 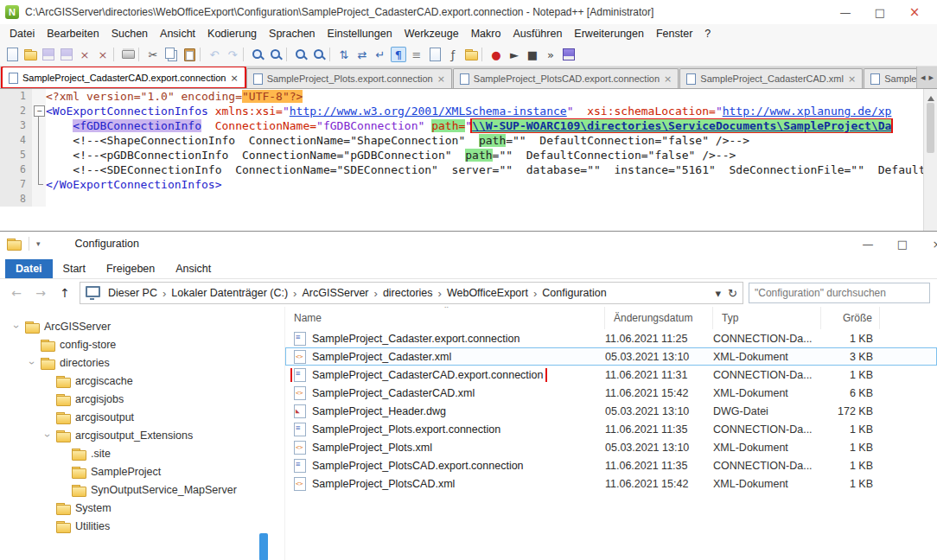 I want to click on ribbon-tab-datei: Datei, so click(x=29, y=269).